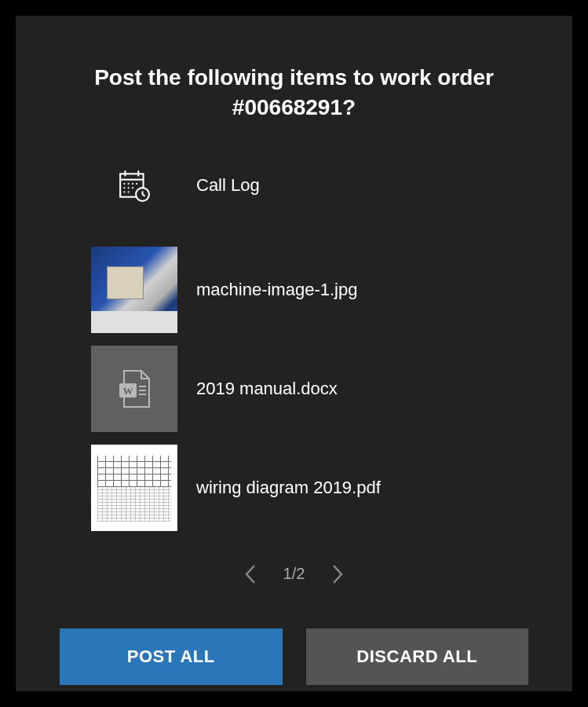 The width and height of the screenshot is (588, 707). What do you see at coordinates (134, 389) in the screenshot?
I see `word-doc-icon: W` at bounding box center [134, 389].